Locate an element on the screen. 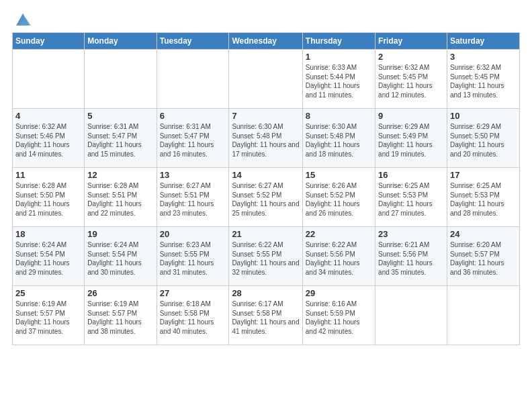 The width and height of the screenshot is (532, 411). day-number: 5 is located at coordinates (120, 116).